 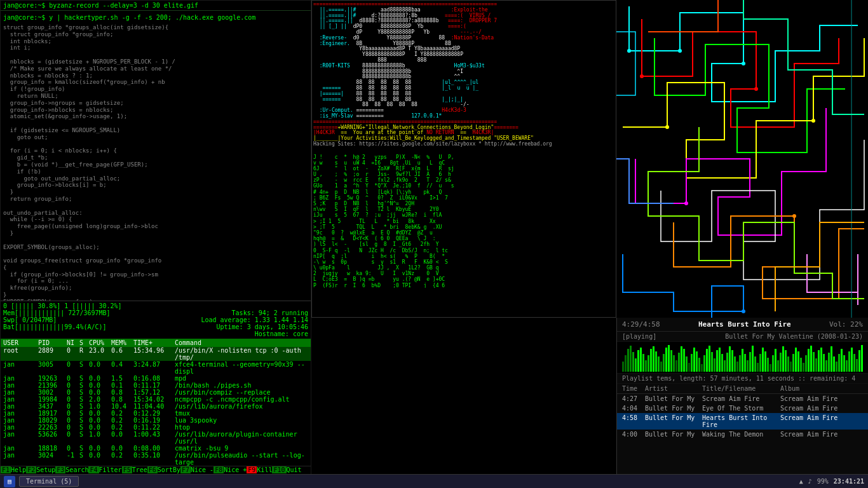 What do you see at coordinates (156, 334) in the screenshot?
I see `htop-hostname: Hostname: core` at bounding box center [156, 334].